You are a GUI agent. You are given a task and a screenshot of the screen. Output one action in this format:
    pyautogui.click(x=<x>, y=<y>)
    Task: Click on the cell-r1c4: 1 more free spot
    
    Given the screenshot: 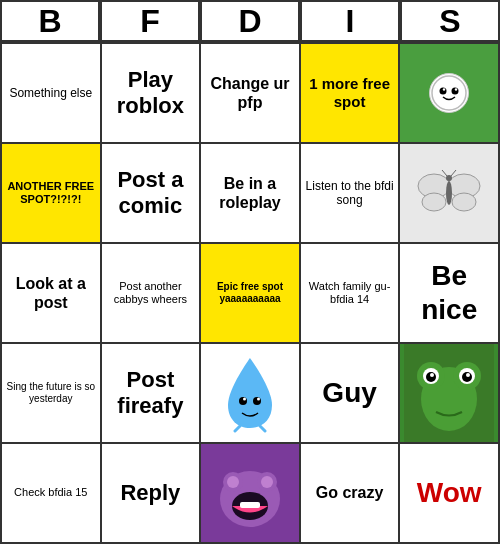 What is the action you would take?
    pyautogui.click(x=351, y=94)
    